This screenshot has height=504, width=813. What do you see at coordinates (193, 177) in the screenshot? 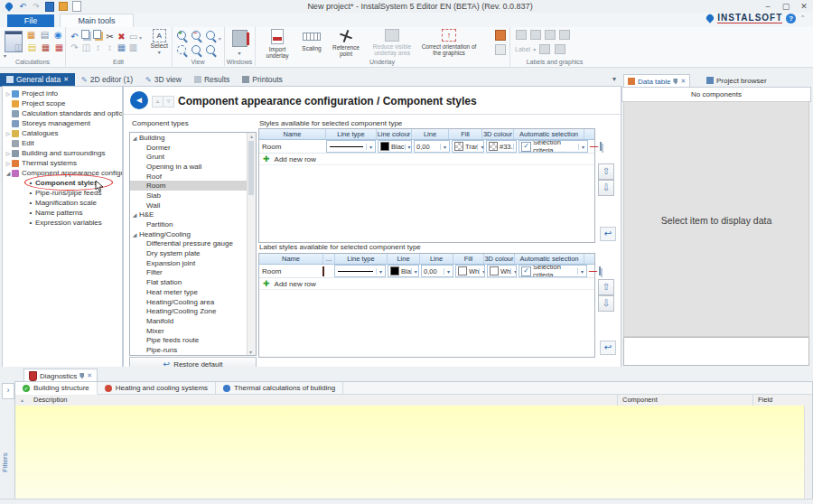
I see `tree-item-roof: Roof` at bounding box center [193, 177].